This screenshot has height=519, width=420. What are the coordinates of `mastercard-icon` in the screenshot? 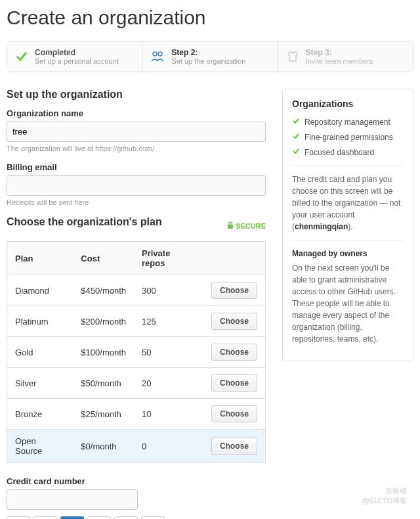 It's located at (45, 518).